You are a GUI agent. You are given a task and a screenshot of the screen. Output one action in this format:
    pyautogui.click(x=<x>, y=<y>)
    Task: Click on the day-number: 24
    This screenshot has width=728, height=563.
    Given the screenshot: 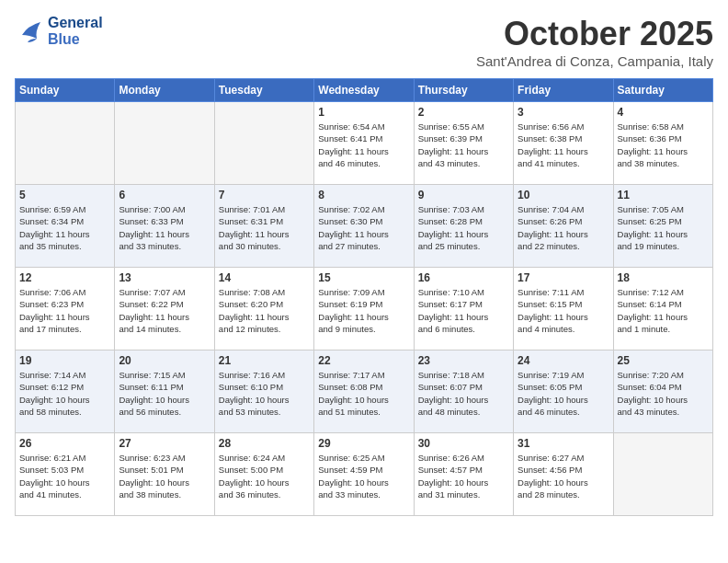 What is the action you would take?
    pyautogui.click(x=563, y=361)
    